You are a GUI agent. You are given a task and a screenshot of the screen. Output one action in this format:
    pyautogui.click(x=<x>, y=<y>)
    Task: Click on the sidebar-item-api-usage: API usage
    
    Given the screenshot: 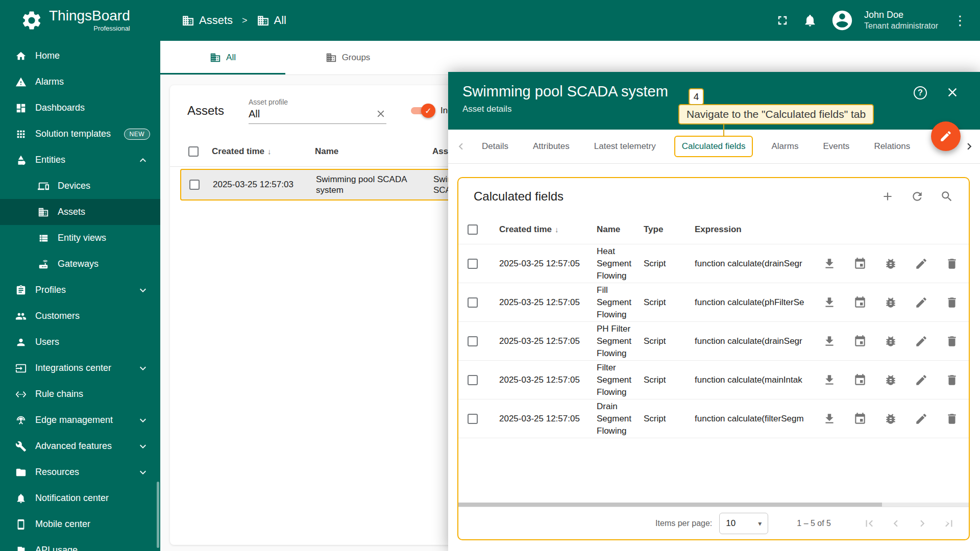 What is the action you would take?
    pyautogui.click(x=80, y=544)
    